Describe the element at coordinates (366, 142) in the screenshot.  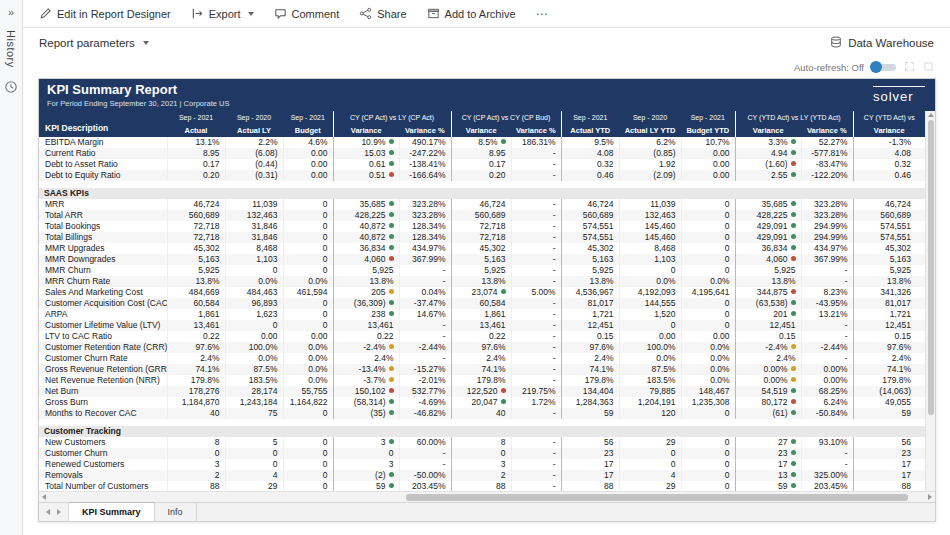
I see `value-cell: 10.9%` at that location.